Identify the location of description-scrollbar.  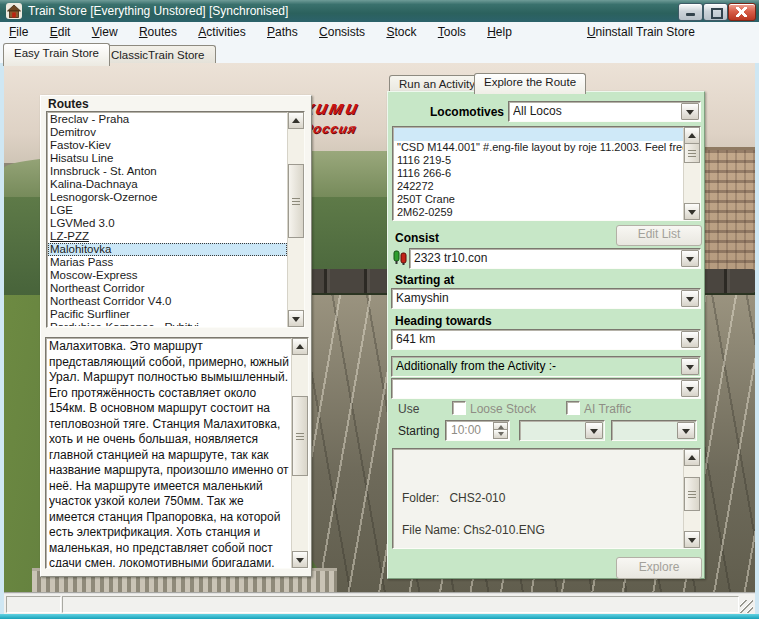
(300, 453).